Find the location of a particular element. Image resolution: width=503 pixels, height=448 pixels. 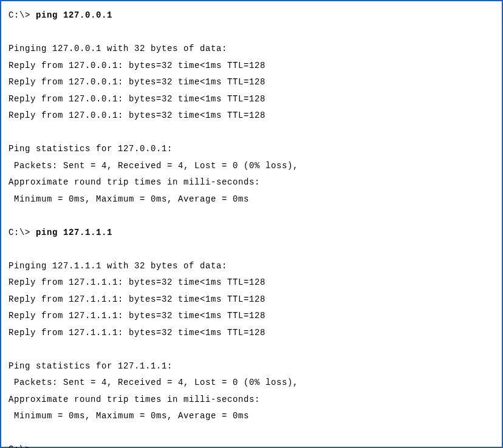

terminal-line: Pinging 127.1.1.1 with 32 bytes of data: is located at coordinates (252, 266).